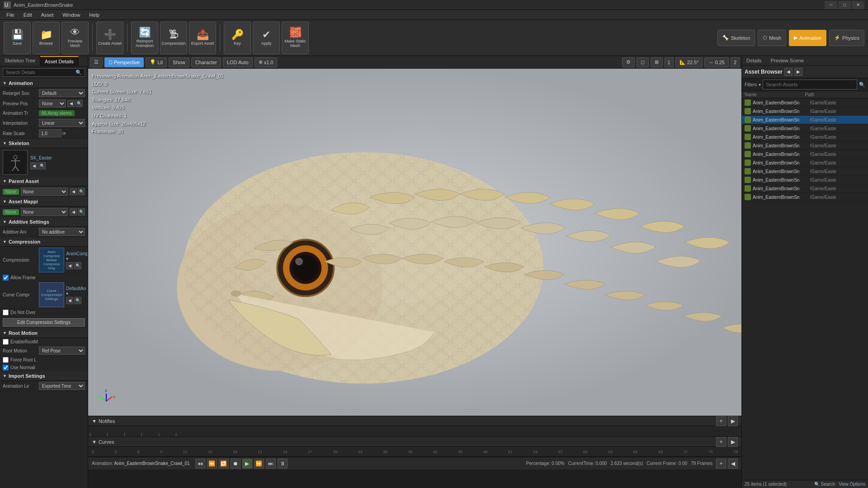  I want to click on filters-dropdown-icon: ▾, so click(760, 85).